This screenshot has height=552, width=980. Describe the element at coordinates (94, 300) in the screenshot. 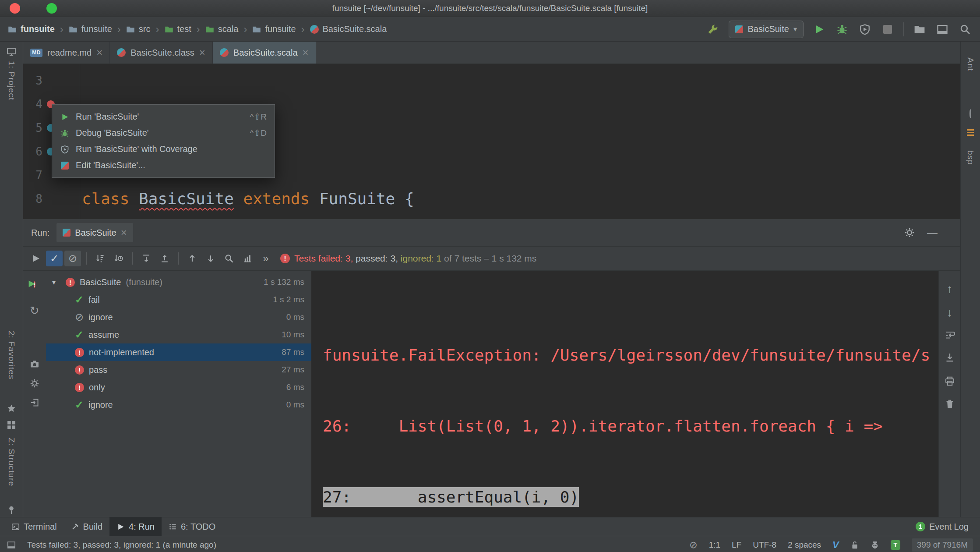

I see `test-name: fail` at that location.